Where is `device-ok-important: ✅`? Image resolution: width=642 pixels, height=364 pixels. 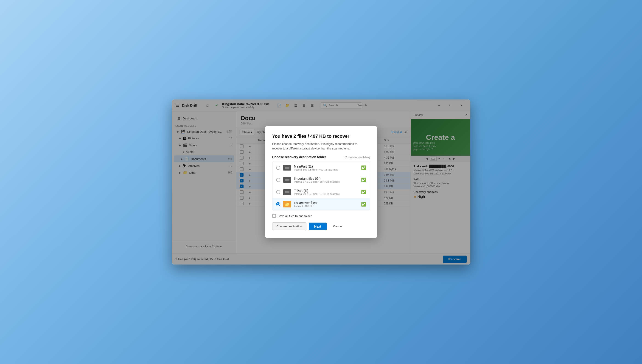
device-ok-important: ✅ is located at coordinates (364, 180).